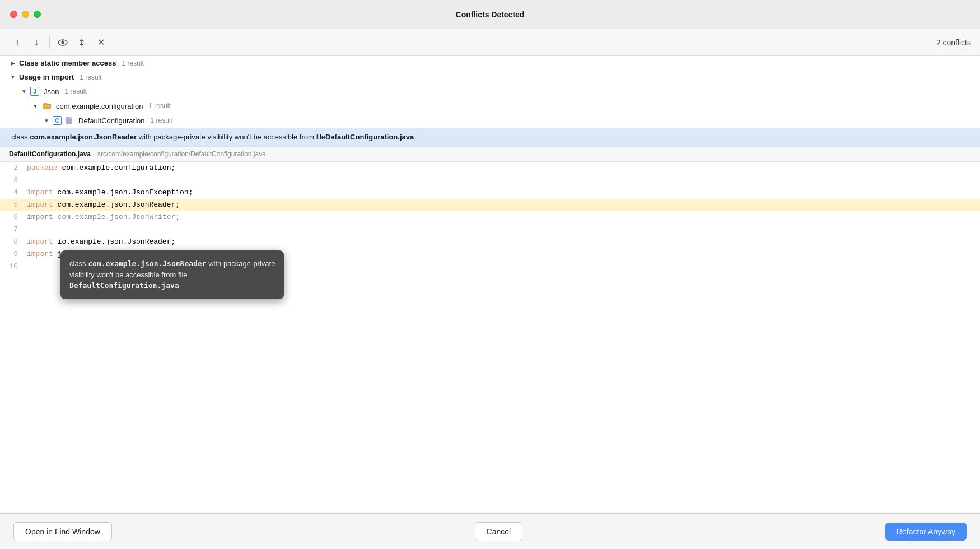 The width and height of the screenshot is (980, 549). I want to click on conflicts-count: 2 conflicts, so click(954, 43).